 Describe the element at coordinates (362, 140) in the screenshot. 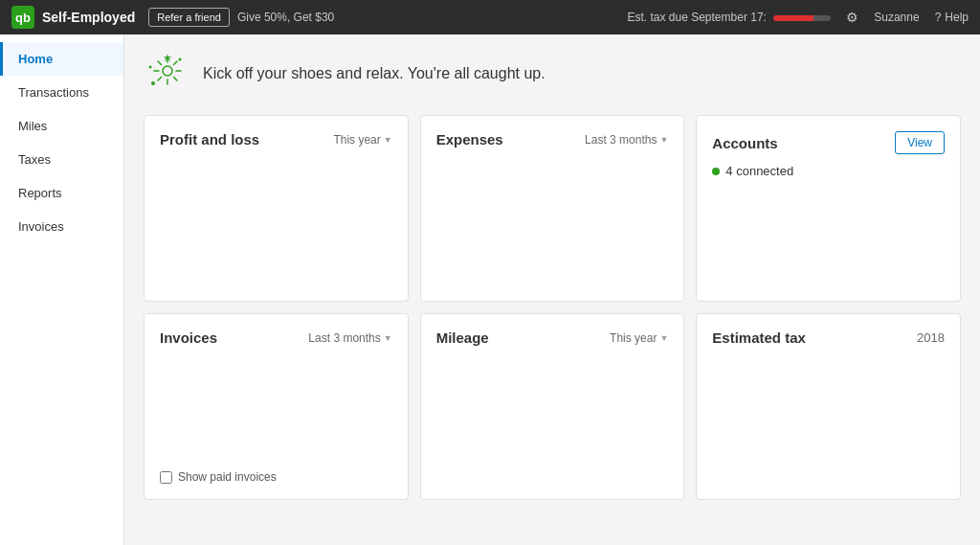

I see `profit-loss-filter: This year ▼` at that location.